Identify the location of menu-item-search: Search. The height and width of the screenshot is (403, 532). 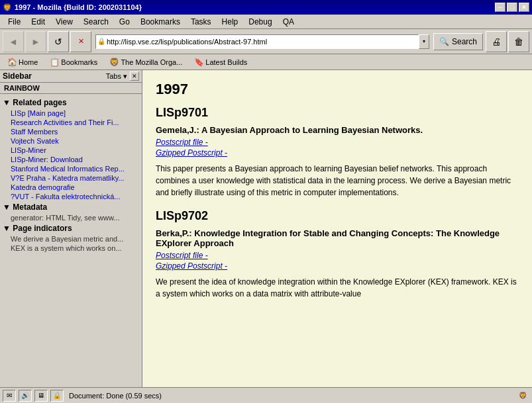
(96, 22).